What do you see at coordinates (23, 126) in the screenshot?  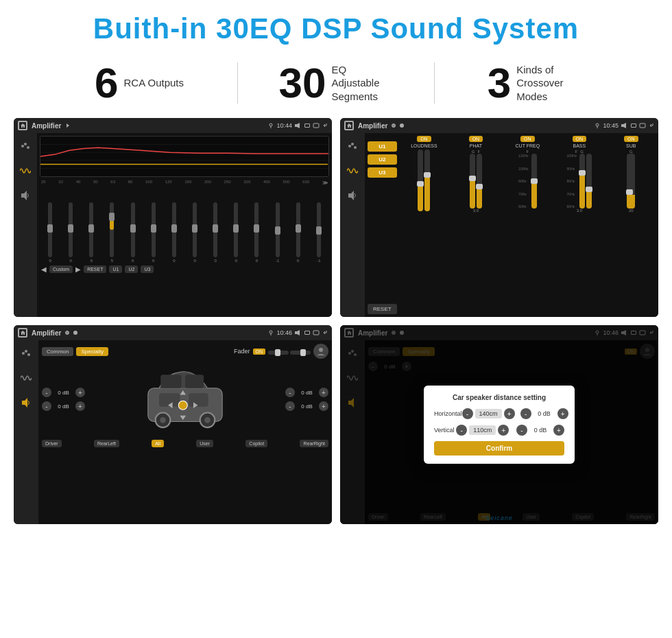 I see `home-icon-eq` at bounding box center [23, 126].